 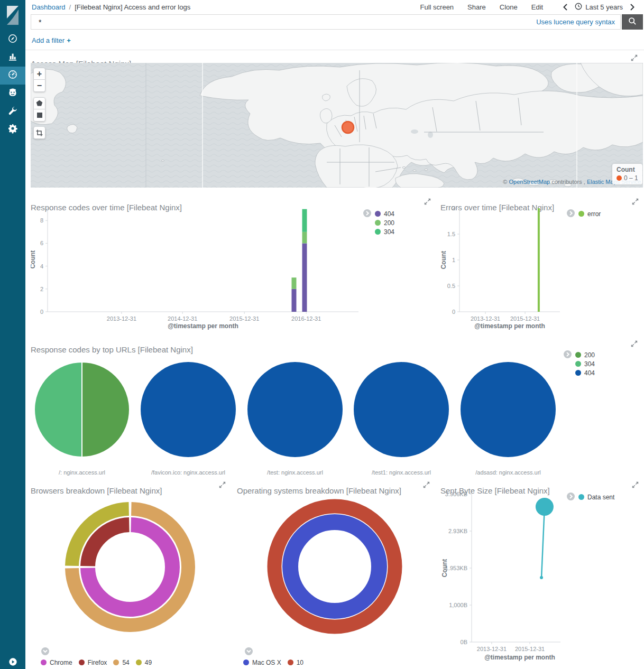 What do you see at coordinates (144, 663) in the screenshot?
I see `legend-item-49: 49` at bounding box center [144, 663].